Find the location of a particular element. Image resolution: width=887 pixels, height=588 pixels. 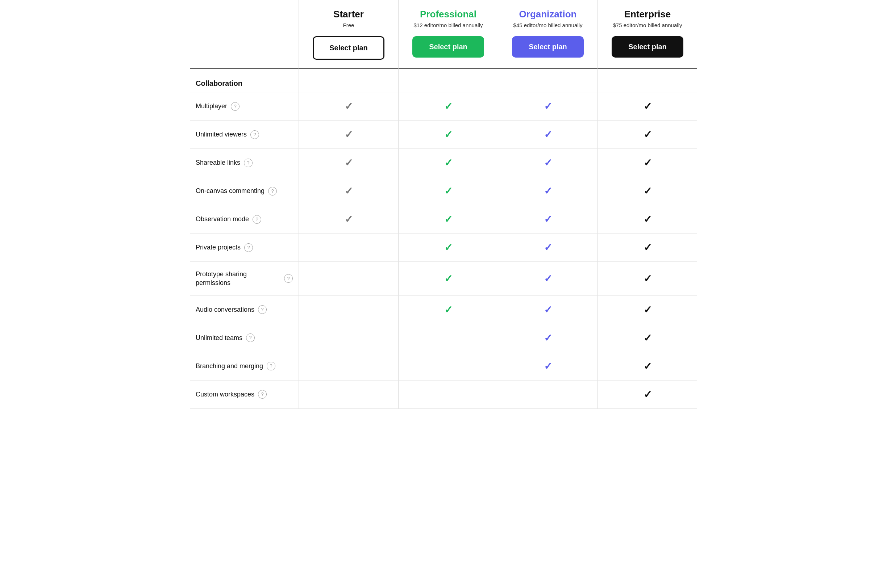

feature-label-9: Branching and merging? is located at coordinates (244, 366).